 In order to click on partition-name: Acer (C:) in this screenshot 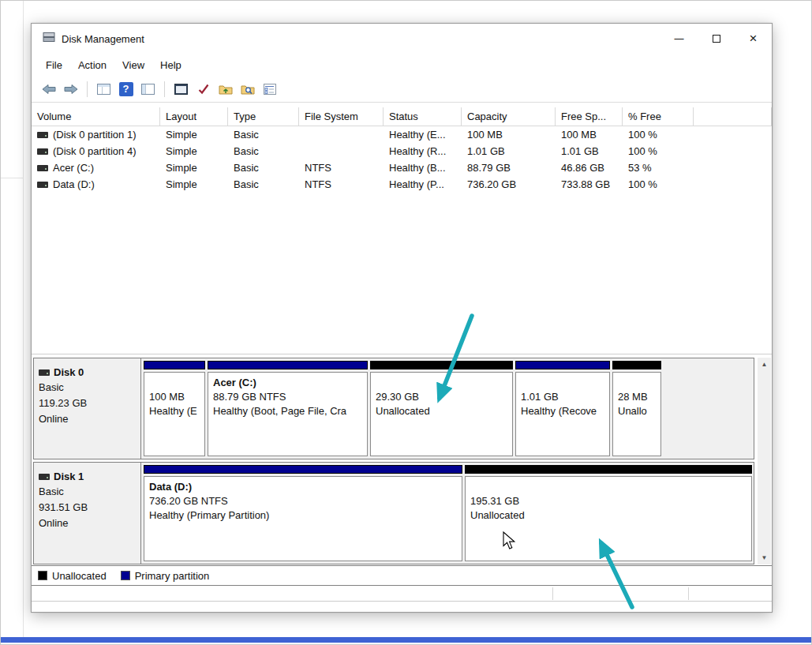, I will do `click(287, 383)`.